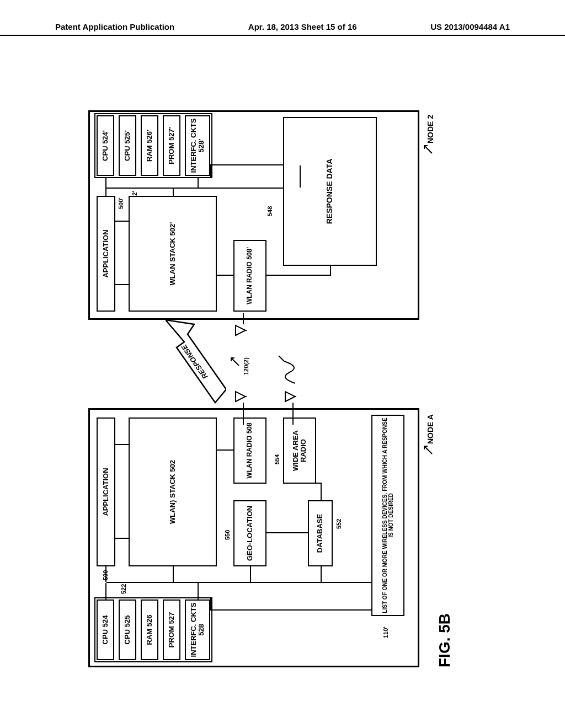 The width and height of the screenshot is (565, 728). What do you see at coordinates (250, 451) in the screenshot?
I see `nodeA-wlan-radio: WLAN RADIO 508` at bounding box center [250, 451].